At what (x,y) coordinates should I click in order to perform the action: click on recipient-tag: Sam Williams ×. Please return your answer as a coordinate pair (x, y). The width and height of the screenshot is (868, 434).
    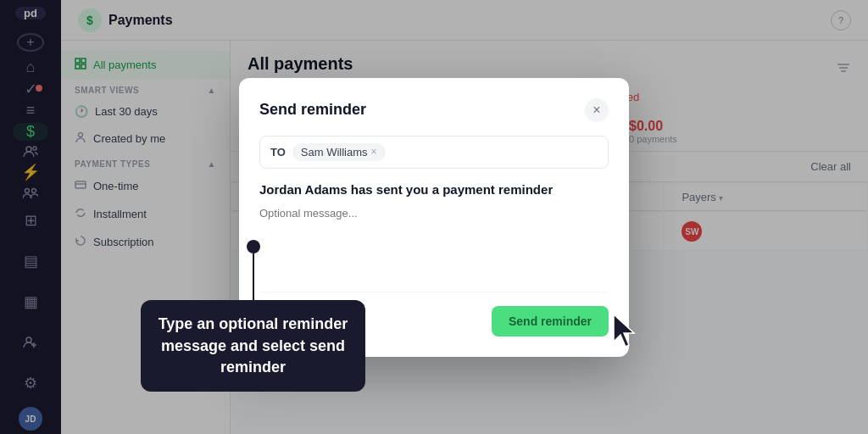
    Looking at the image, I should click on (339, 153).